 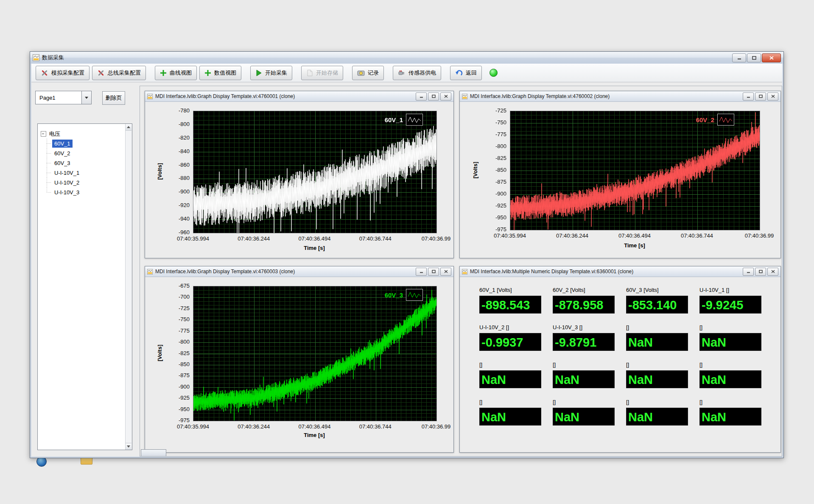 What do you see at coordinates (221, 73) in the screenshot?
I see `numeric-view-button: 数值视图` at bounding box center [221, 73].